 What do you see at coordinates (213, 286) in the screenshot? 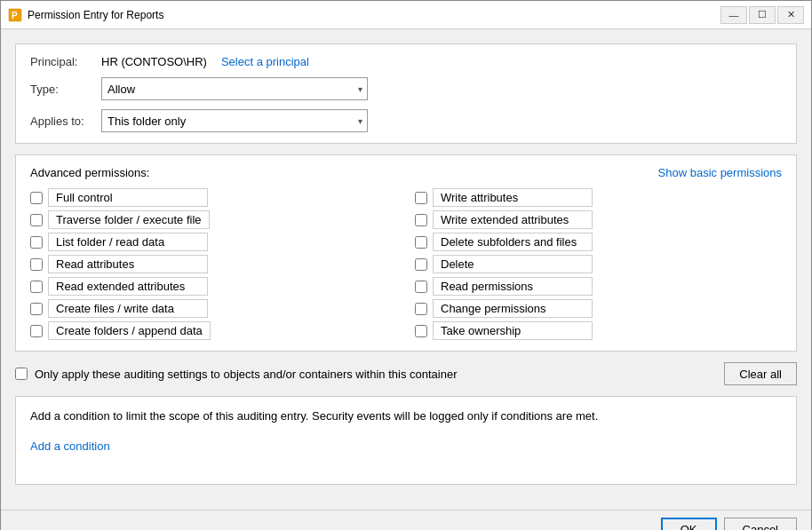
I see `perm-read-ext-attrs: Read extended attributes` at bounding box center [213, 286].